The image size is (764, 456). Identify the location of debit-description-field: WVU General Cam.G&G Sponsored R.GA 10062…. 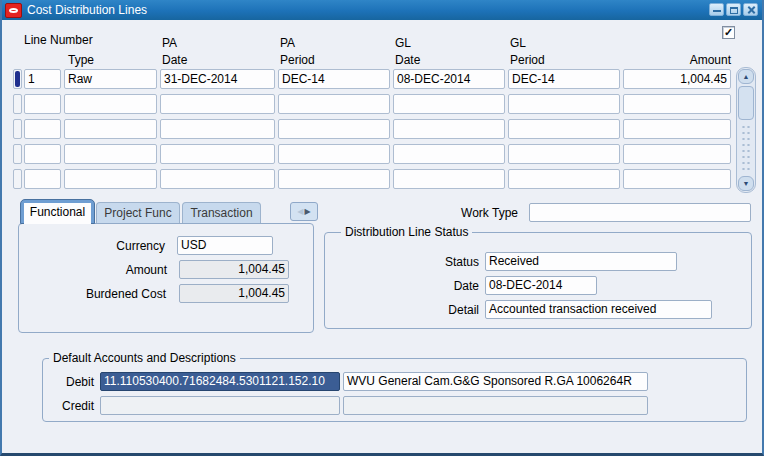
(496, 382).